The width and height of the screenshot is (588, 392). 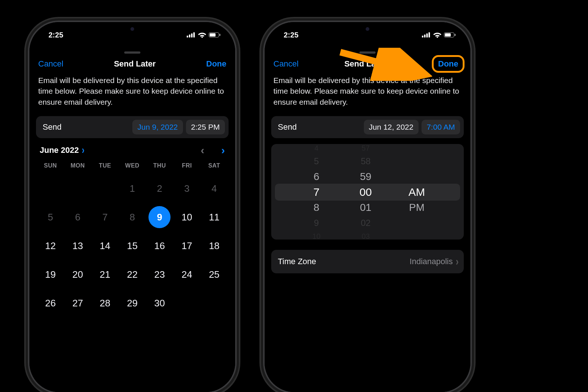 I want to click on calendar-day: 19, so click(x=50, y=274).